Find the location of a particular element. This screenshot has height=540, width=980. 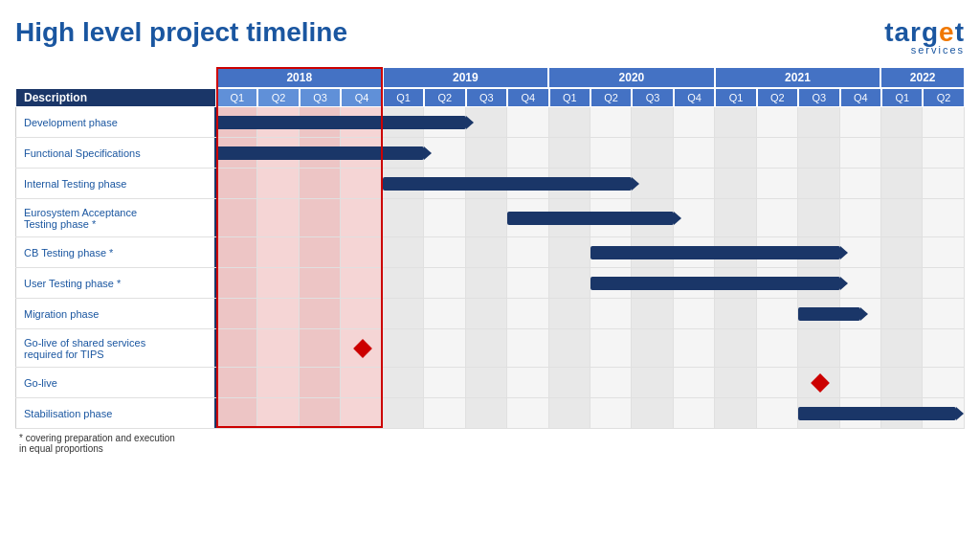

quarter-cell-2020-Q3: Q3 is located at coordinates (653, 98).